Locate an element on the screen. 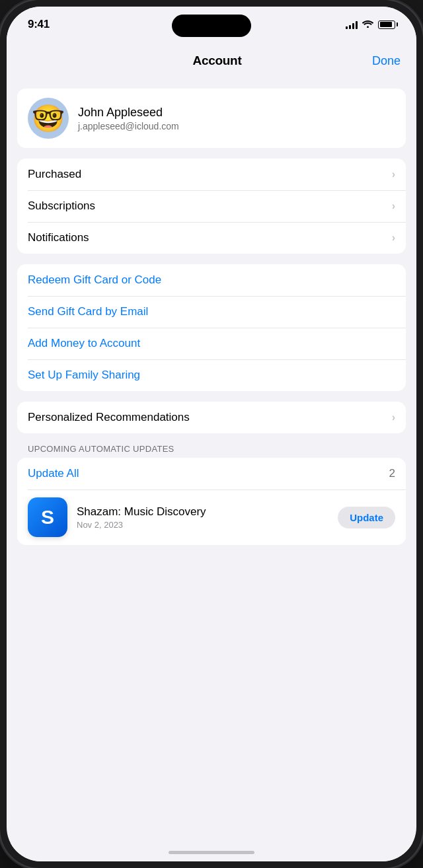 The image size is (423, 868). navigation-bar: Account Done is located at coordinates (212, 61).